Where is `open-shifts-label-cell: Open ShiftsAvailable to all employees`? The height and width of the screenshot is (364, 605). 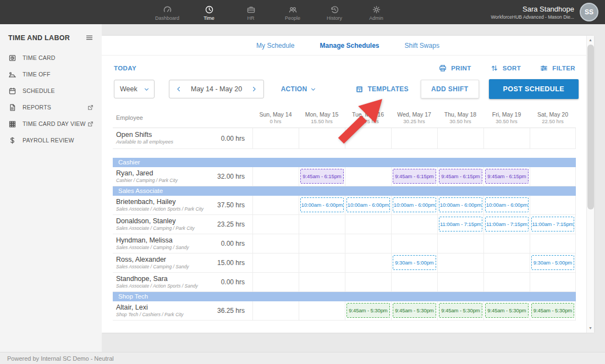 open-shifts-label-cell: Open ShiftsAvailable to all employees is located at coordinates (154, 139).